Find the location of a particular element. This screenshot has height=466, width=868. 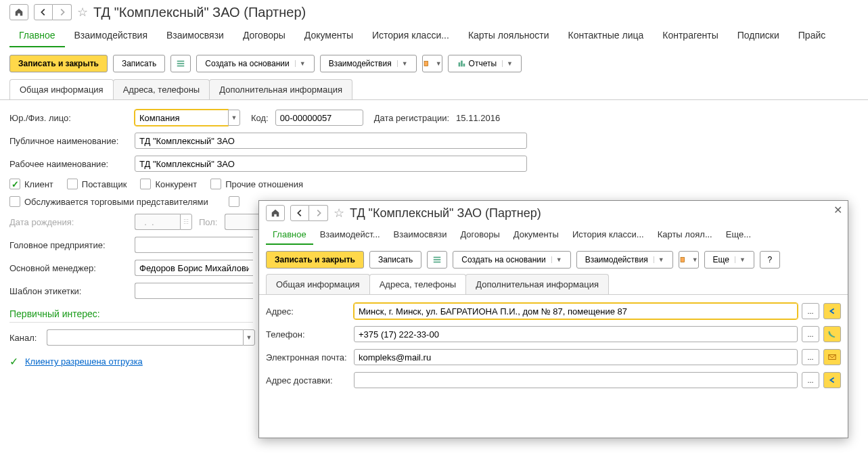

work-name-input is located at coordinates (331, 164).